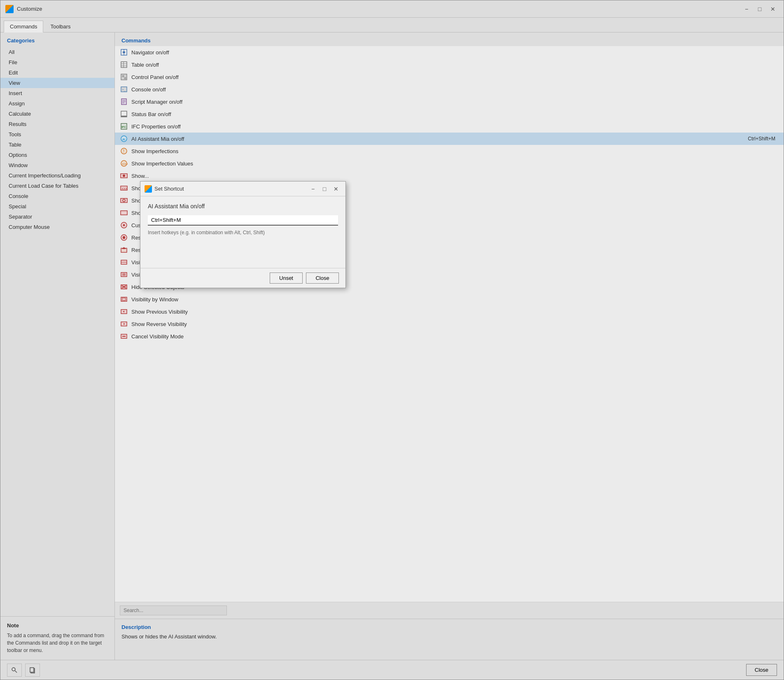  Describe the element at coordinates (324, 189) in the screenshot. I see `dialog-maximize-button: □` at that location.